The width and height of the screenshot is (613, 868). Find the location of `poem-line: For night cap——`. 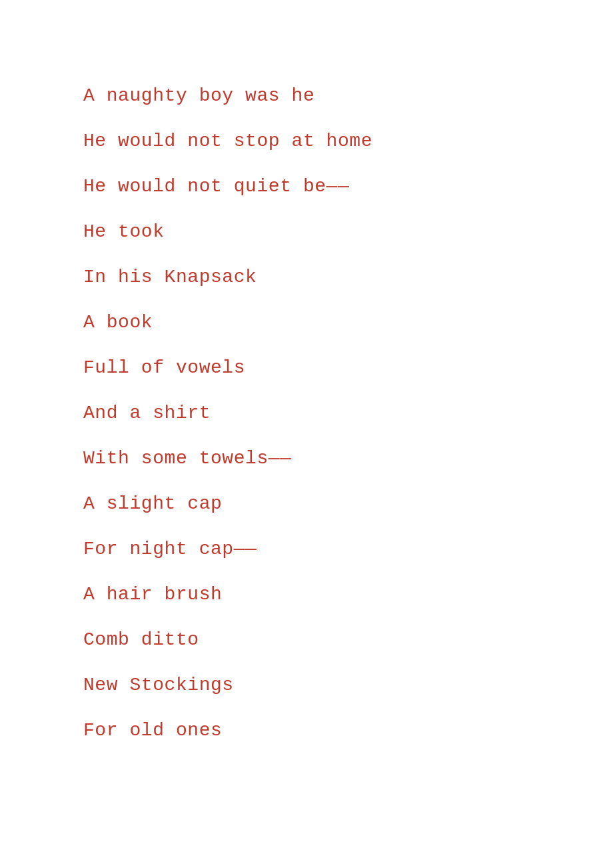

poem-line: For night cap—— is located at coordinates (348, 549).